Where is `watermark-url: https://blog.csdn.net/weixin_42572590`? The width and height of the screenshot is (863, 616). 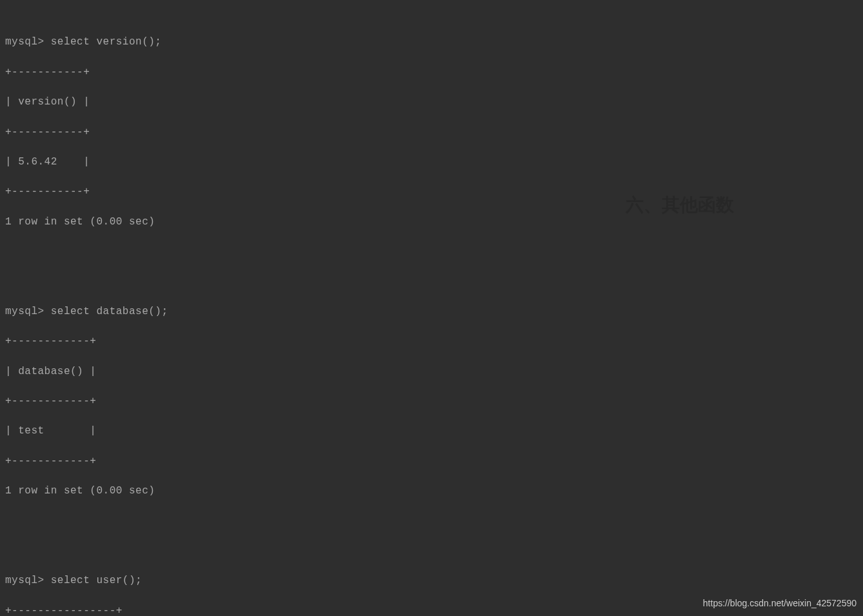 watermark-url: https://blog.csdn.net/weixin_42572590 is located at coordinates (780, 603).